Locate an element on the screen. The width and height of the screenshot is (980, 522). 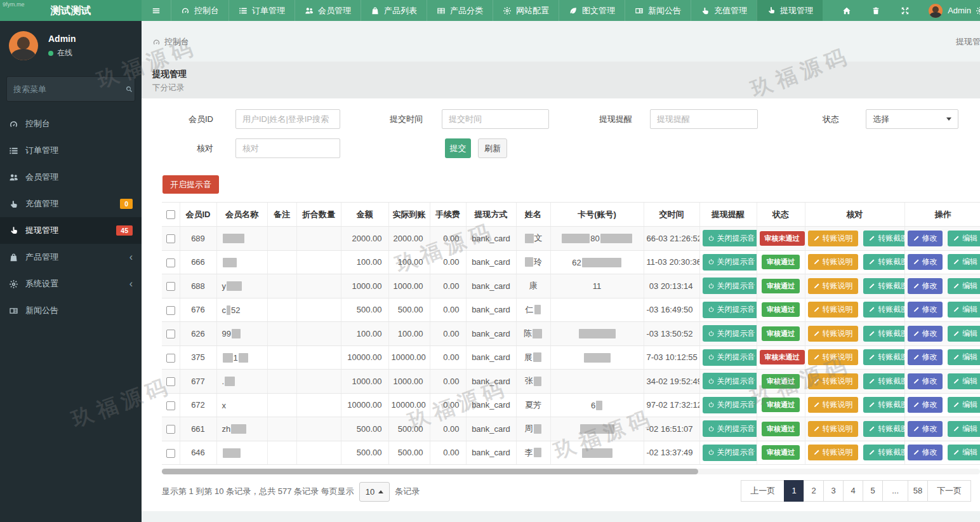
topnav-item-9: 充值管理 is located at coordinates (724, 10).